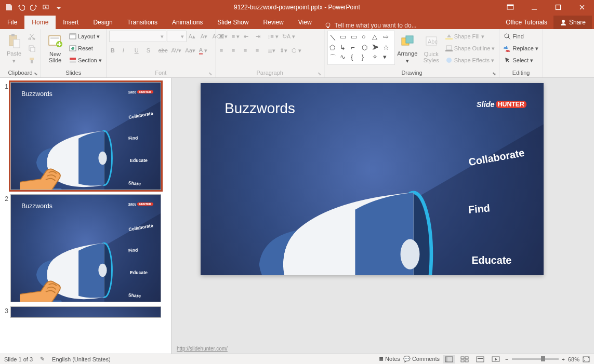  Describe the element at coordinates (390, 359) in the screenshot. I see `notes-button: ≣ Notes` at that location.